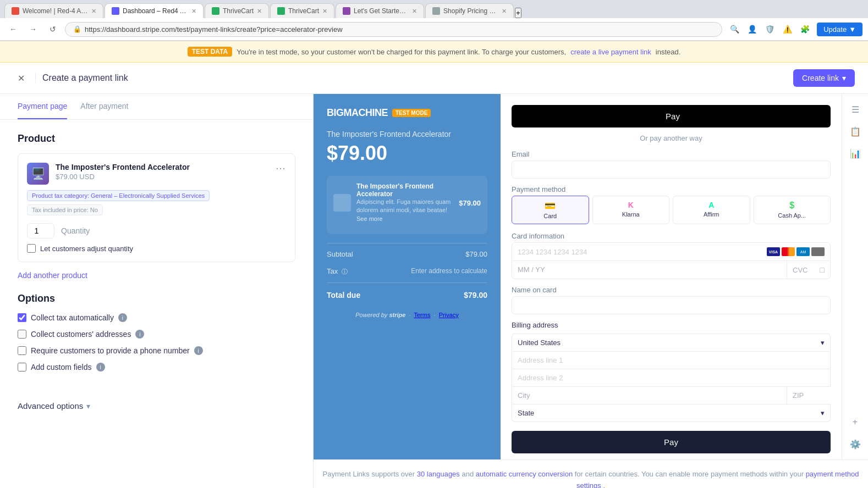 This screenshot has width=868, height=488. What do you see at coordinates (855, 277) in the screenshot?
I see `right-sidebar: ☰ 📋 📊 + ⚙️` at bounding box center [855, 277].